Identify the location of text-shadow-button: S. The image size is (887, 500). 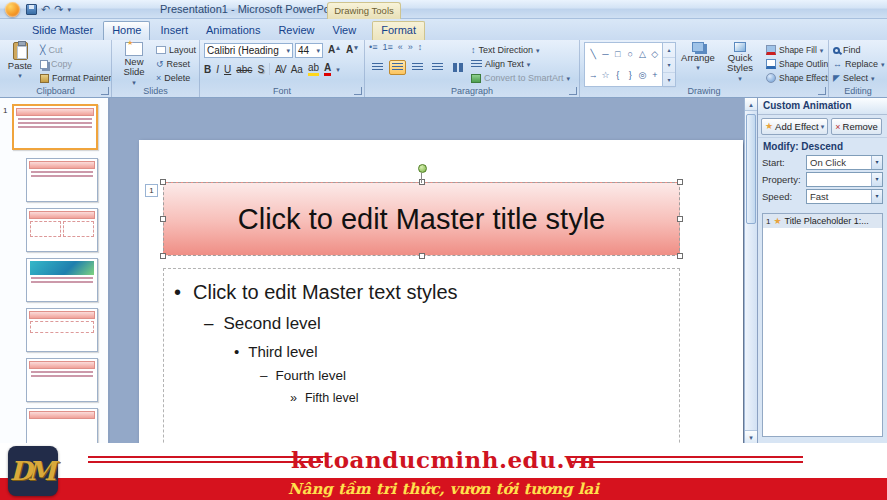
(260, 70).